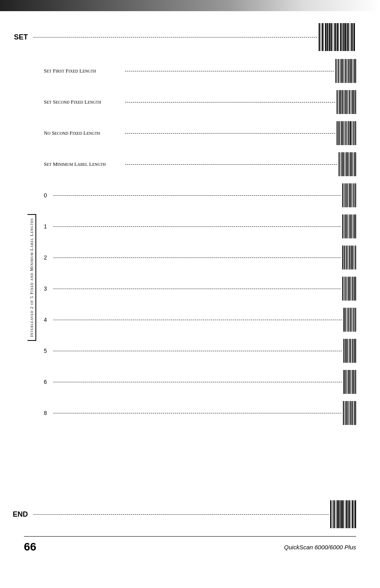 The width and height of the screenshot is (380, 588). I want to click on row-no-second-fixed-length: NO SECOND FIXED LENGTH, so click(200, 133).